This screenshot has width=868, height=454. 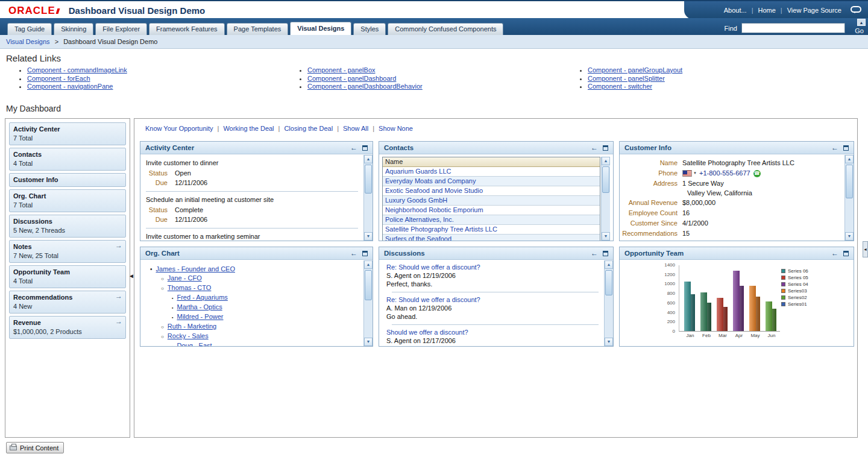 What do you see at coordinates (352, 78) in the screenshot?
I see `related-link: Component - panelDashboard` at bounding box center [352, 78].